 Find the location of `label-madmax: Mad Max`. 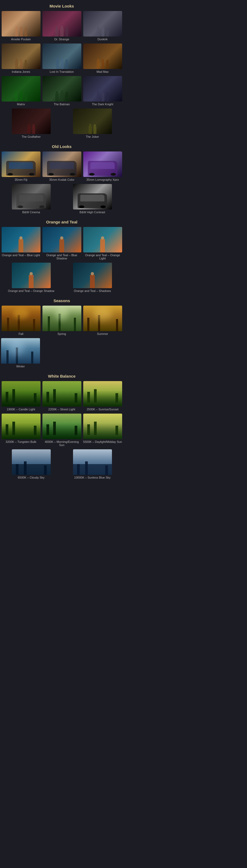

label-madmax: Mad Max is located at coordinates (102, 72).